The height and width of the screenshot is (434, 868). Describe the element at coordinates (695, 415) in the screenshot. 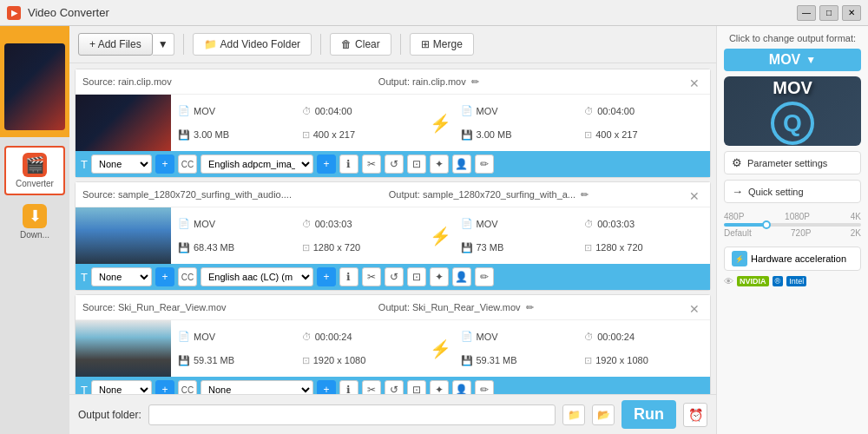

I see `alarm-button: ⏰` at that location.